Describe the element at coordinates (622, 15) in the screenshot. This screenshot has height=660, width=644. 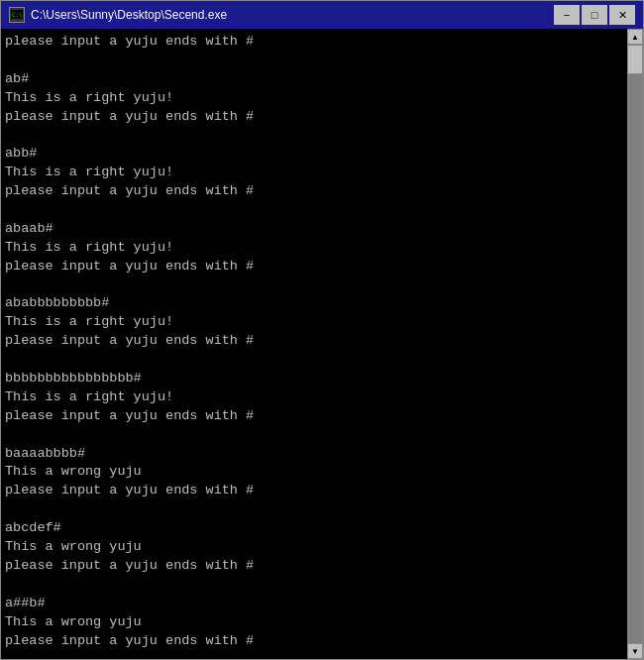
I see `close-button: ✕` at that location.